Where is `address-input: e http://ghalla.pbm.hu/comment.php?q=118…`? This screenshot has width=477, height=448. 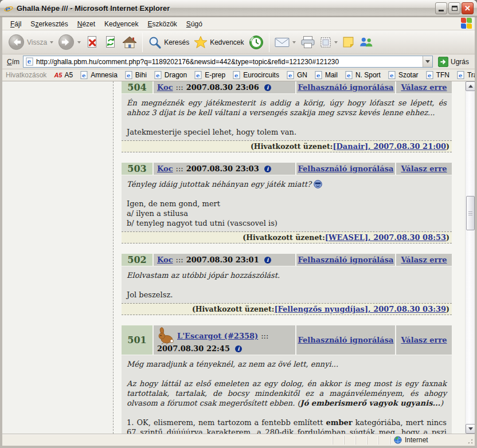
address-input: e http://ghalla.pbm.hu/comment.php?q=118… is located at coordinates (228, 62).